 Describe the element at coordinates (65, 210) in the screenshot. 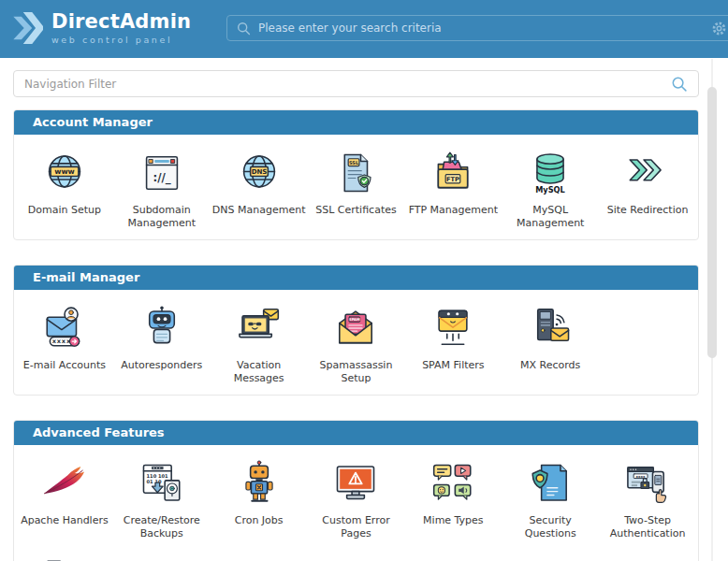

I see `menu-item-label: Domain Setup` at that location.